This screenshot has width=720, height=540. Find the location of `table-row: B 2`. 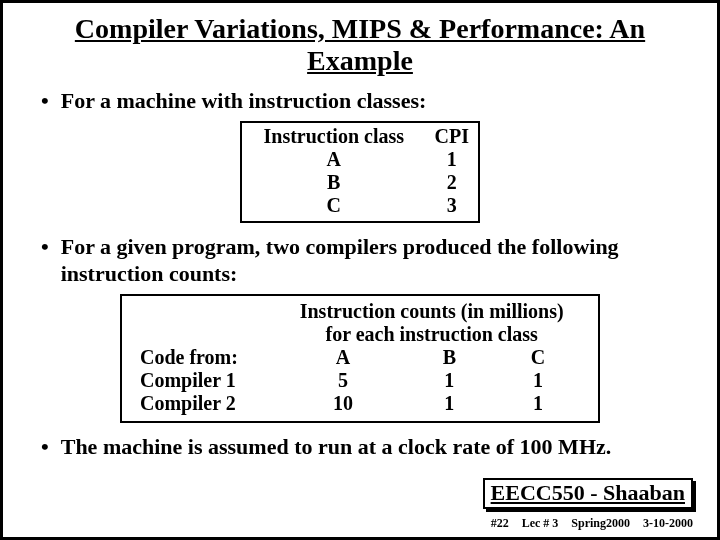

table-row: B 2 is located at coordinates (360, 182).